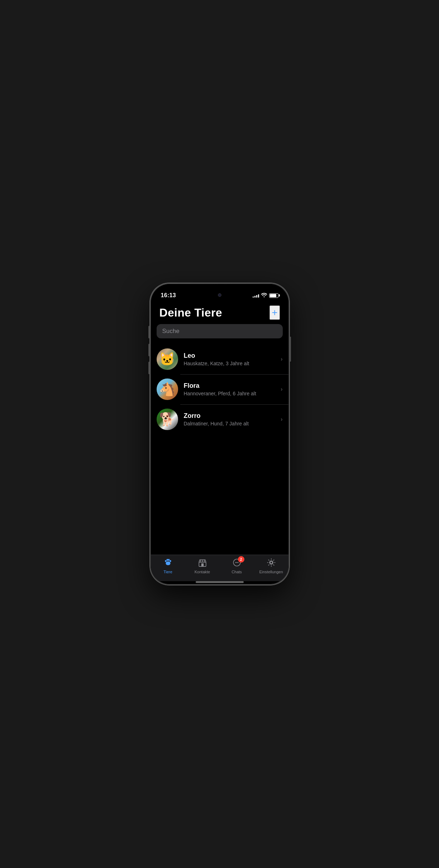 This screenshot has height=868, width=439. I want to click on search-placeholder: Suche, so click(171, 331).